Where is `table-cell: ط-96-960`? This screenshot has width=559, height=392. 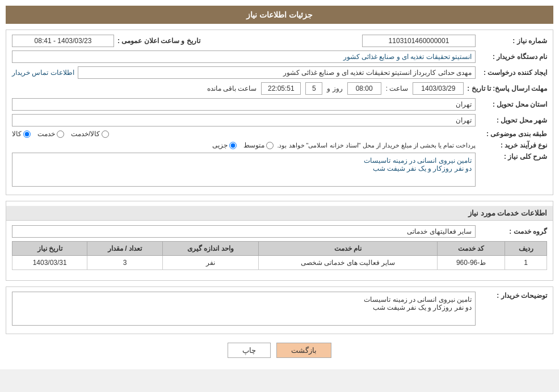 table-cell: ط-96-960 is located at coordinates (471, 263).